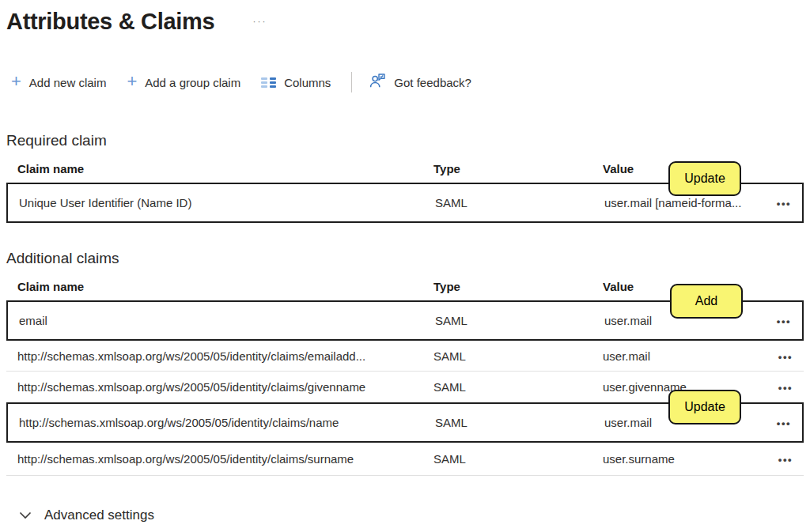 Image resolution: width=810 pixels, height=532 pixels. Describe the element at coordinates (227, 202) in the screenshot. I see `claim-name-cell: Unique User Identifier (Name ID)` at that location.